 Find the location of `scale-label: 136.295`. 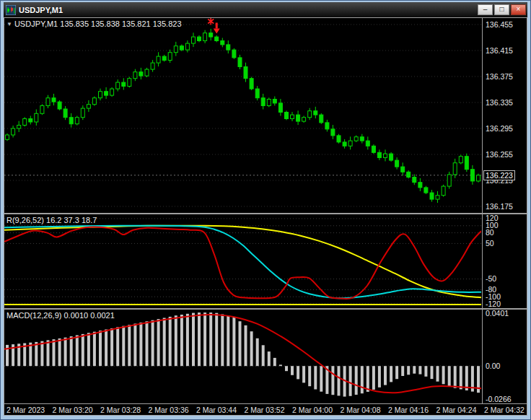

scale-label: 136.295 is located at coordinates (499, 128).